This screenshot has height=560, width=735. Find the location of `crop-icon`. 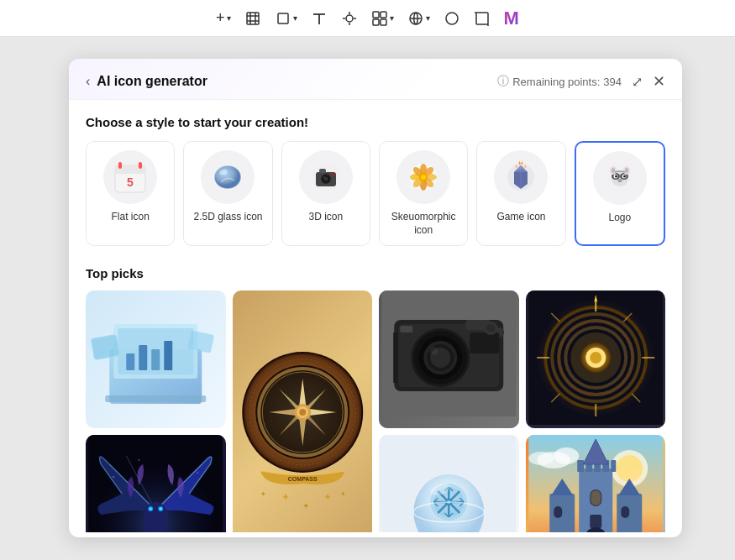

crop-icon is located at coordinates (482, 18).